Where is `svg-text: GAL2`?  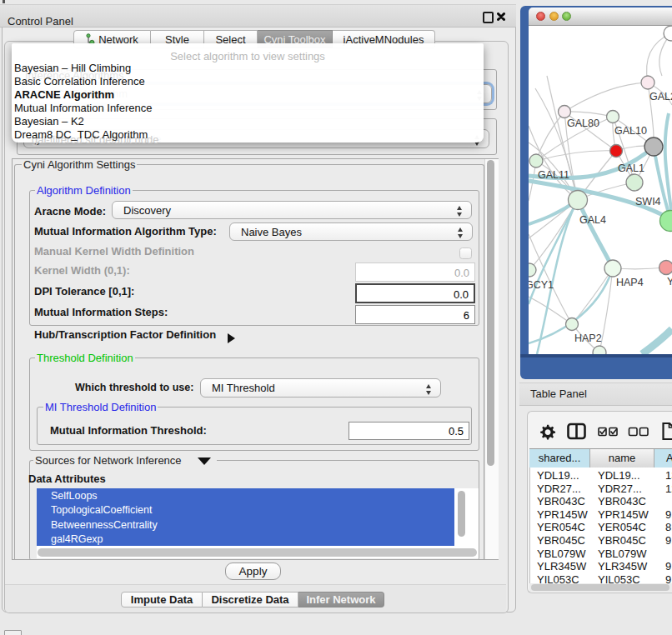 svg-text: GAL2 is located at coordinates (660, 97).